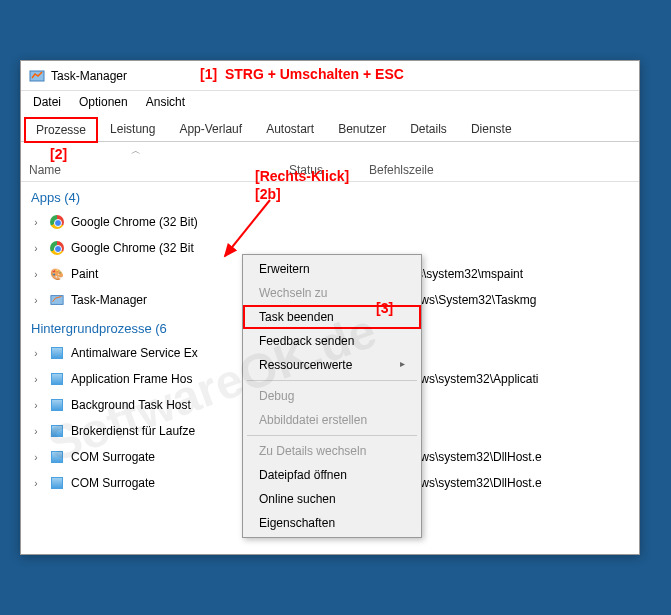 This screenshot has height=615, width=671. I want to click on taskmanager-icon, so click(57, 300).